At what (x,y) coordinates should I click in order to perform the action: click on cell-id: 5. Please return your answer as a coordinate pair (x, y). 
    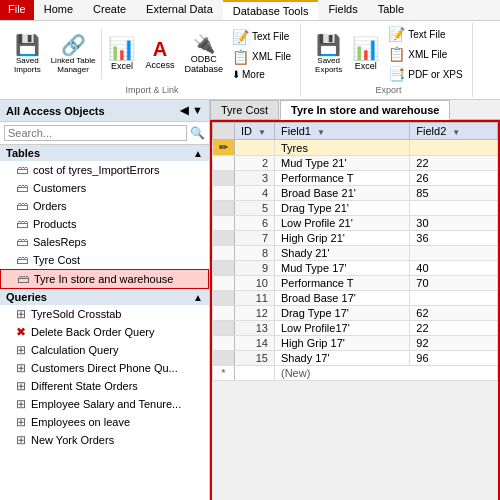
    Looking at the image, I should click on (255, 208).